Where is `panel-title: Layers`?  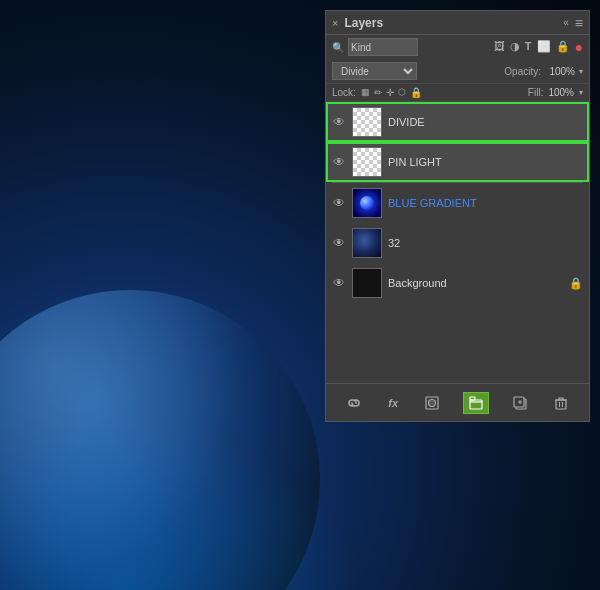
panel-title: Layers is located at coordinates (454, 23).